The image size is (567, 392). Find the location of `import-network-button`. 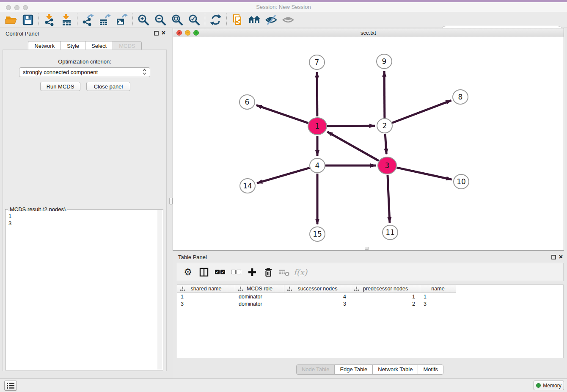

import-network-button is located at coordinates (50, 20).